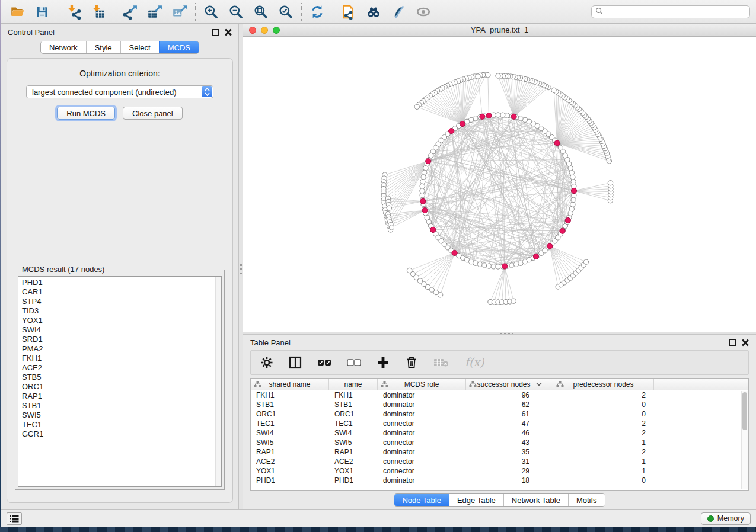 The width and height of the screenshot is (756, 532). Describe the element at coordinates (14, 519) in the screenshot. I see `status-menu-button` at that location.